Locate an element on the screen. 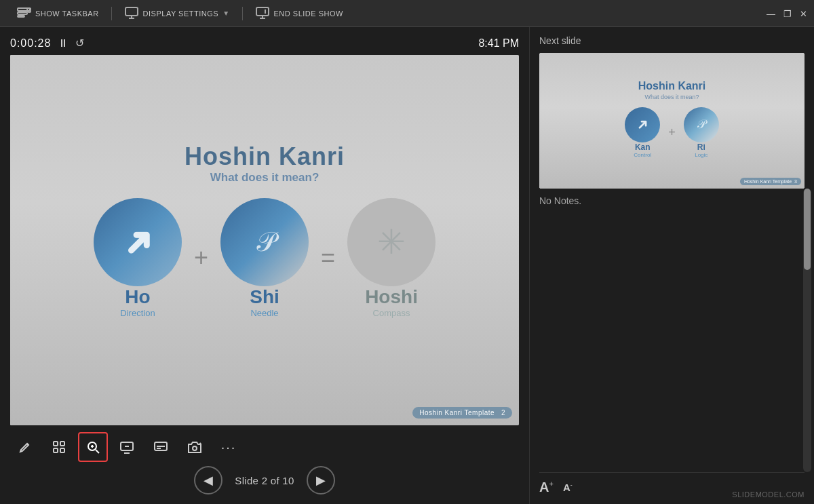  preview-kan-group: ➜ Kan Control is located at coordinates (642, 133).